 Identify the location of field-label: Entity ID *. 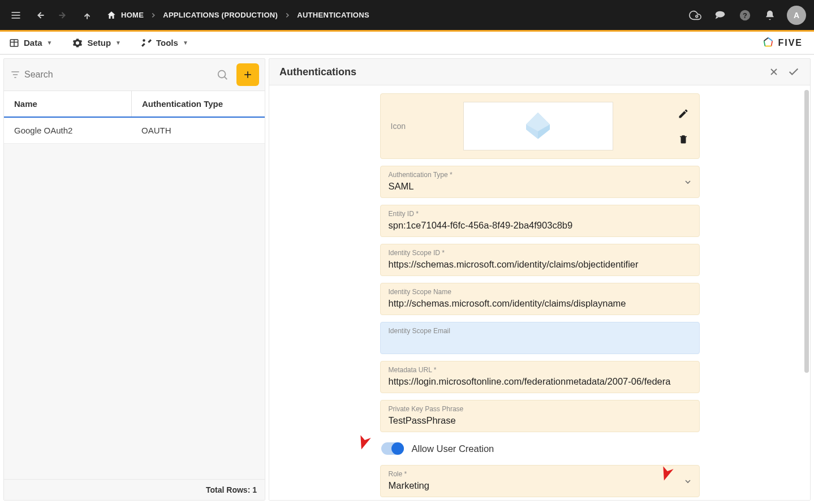
(540, 214).